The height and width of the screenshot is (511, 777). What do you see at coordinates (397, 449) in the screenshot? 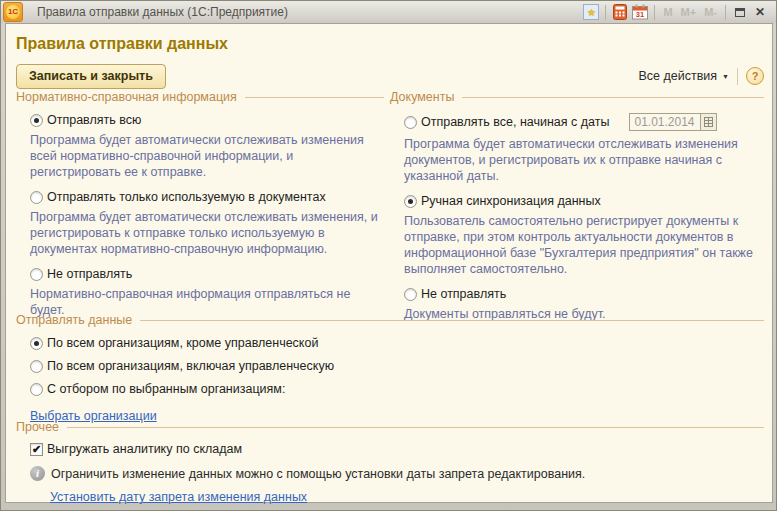
I see `checkbox-export-warehouse-analytics: ✔ Выгружать аналитику по складам` at bounding box center [397, 449].